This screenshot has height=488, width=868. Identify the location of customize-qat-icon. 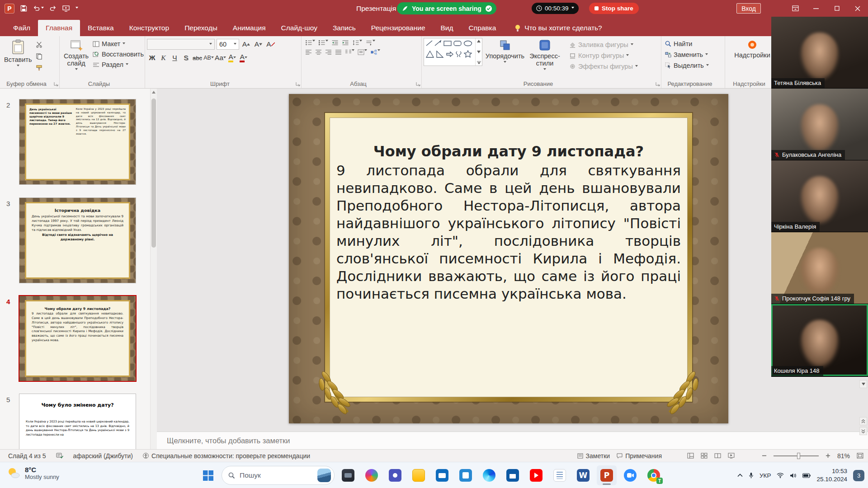
(77, 8).